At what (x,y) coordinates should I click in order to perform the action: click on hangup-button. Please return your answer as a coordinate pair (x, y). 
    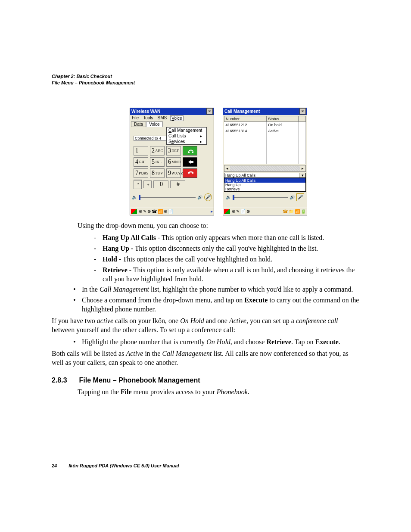
    Looking at the image, I should click on (190, 173).